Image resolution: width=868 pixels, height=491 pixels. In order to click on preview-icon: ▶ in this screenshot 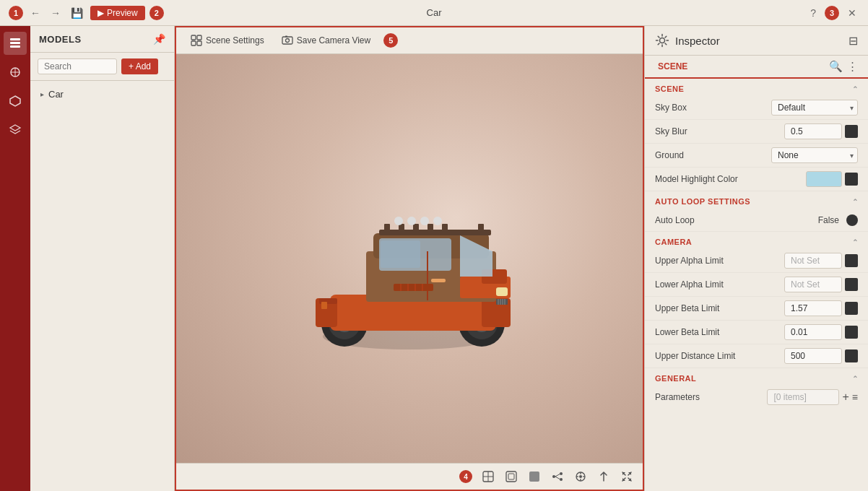, I will do `click(101, 13)`.